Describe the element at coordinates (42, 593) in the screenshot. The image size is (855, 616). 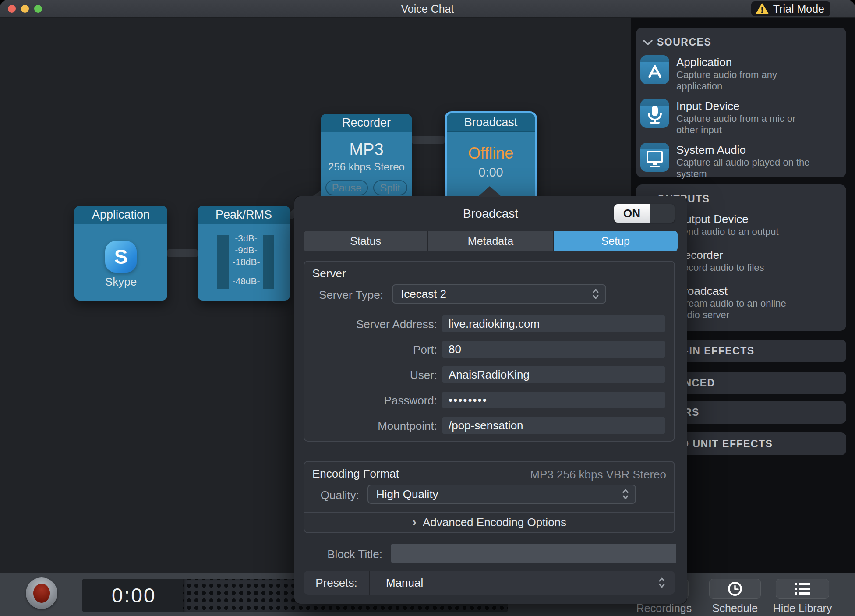
I see `record-button` at that location.